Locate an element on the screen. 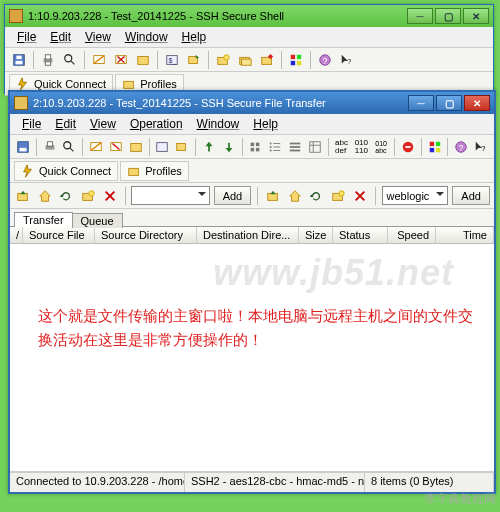 This screenshot has height=512, width=500. page-watermark: 李字典教程网 is located at coordinates (460, 500).